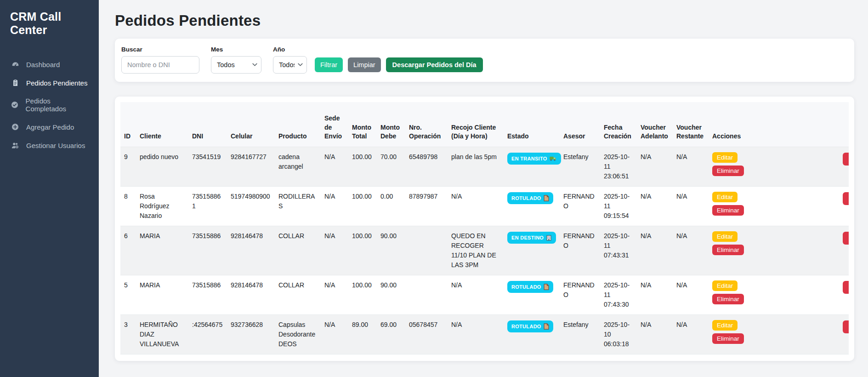  What do you see at coordinates (484, 124) in the screenshot?
I see `table-header-row: IDClienteDNICelularProductoSede de Envío…` at bounding box center [484, 124].